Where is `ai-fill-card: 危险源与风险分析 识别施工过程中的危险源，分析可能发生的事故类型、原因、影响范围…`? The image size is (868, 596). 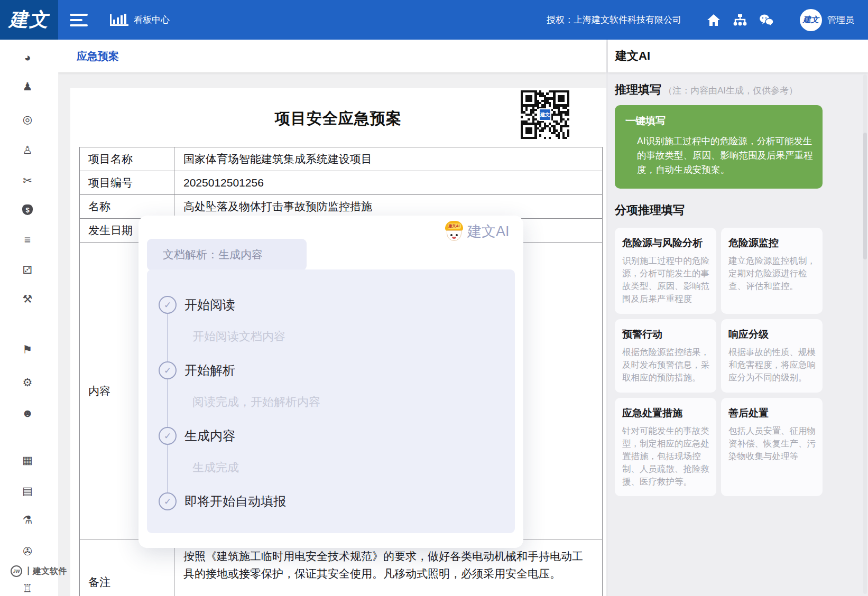
ai-fill-card: 危险源与风险分析 识别施工过程中的危险源，分析可能发生的事故类型、原因、影响范围… is located at coordinates (666, 271).